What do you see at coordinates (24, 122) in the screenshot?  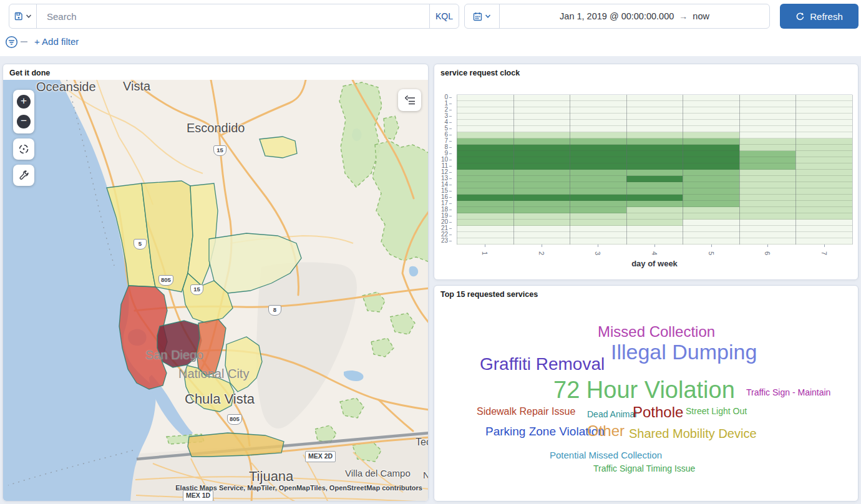 I see `zoom-out-button: −` at bounding box center [24, 122].